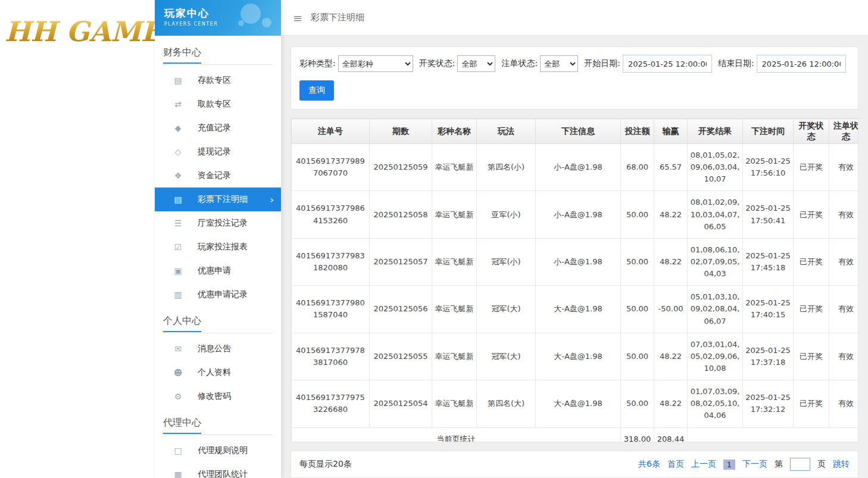  Describe the element at coordinates (178, 128) in the screenshot. I see `recharge-icon: ◆` at that location.